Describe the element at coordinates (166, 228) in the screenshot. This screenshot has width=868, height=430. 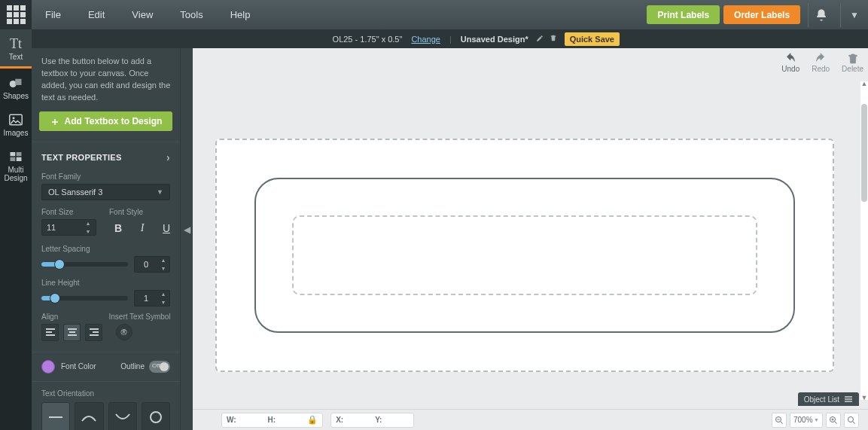
I see `underline-button: U` at that location.